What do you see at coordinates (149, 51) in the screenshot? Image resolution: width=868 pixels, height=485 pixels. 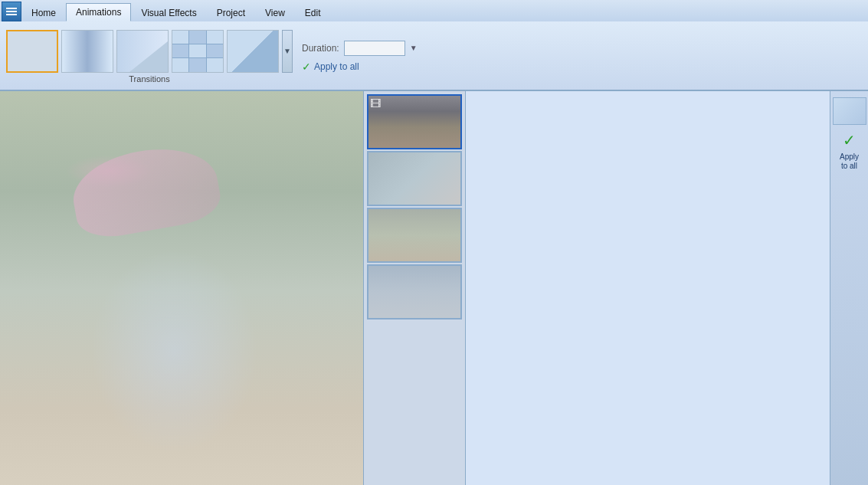 I see `transition-items: ▼` at bounding box center [149, 51].